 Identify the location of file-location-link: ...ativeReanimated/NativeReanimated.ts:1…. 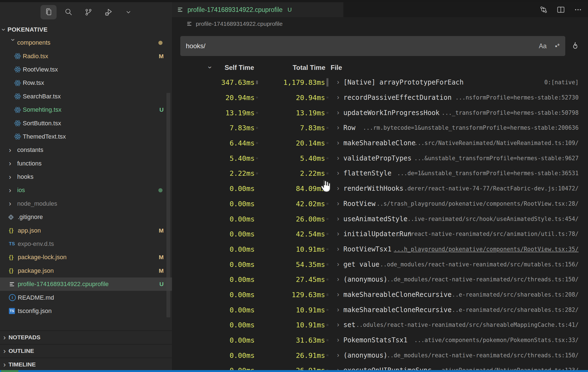
(505, 369).